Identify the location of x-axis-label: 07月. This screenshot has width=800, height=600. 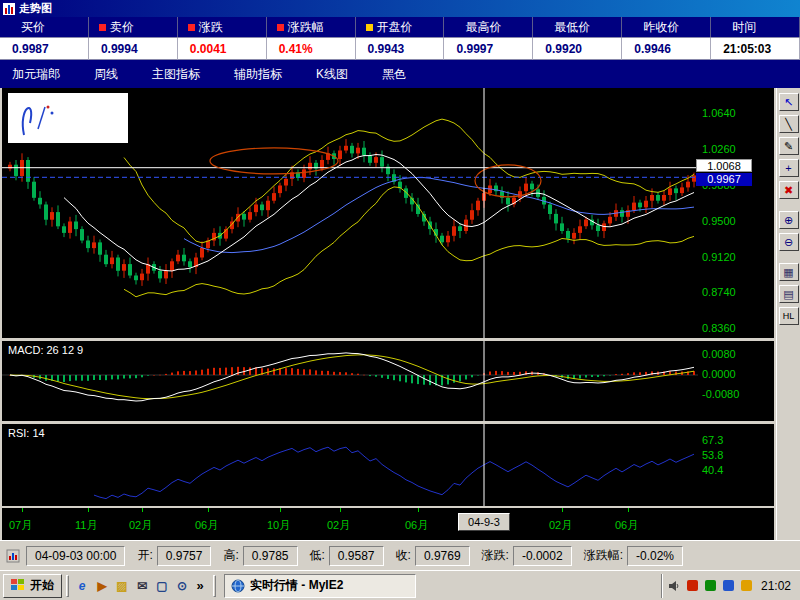
(20, 526).